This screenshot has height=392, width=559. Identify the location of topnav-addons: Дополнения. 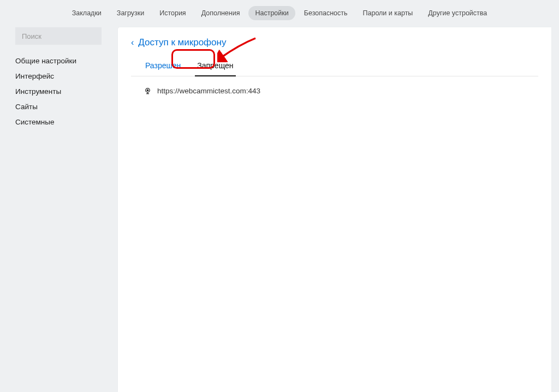
(221, 13).